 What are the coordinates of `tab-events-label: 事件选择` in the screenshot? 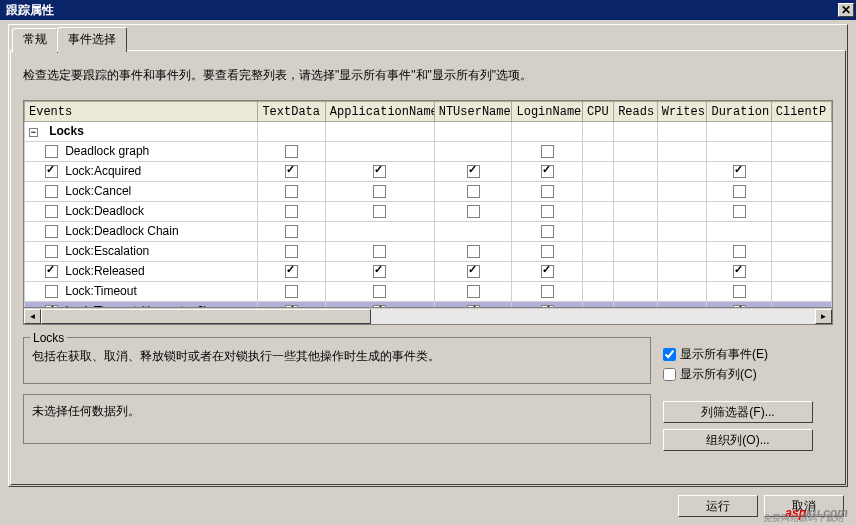 It's located at (92, 39).